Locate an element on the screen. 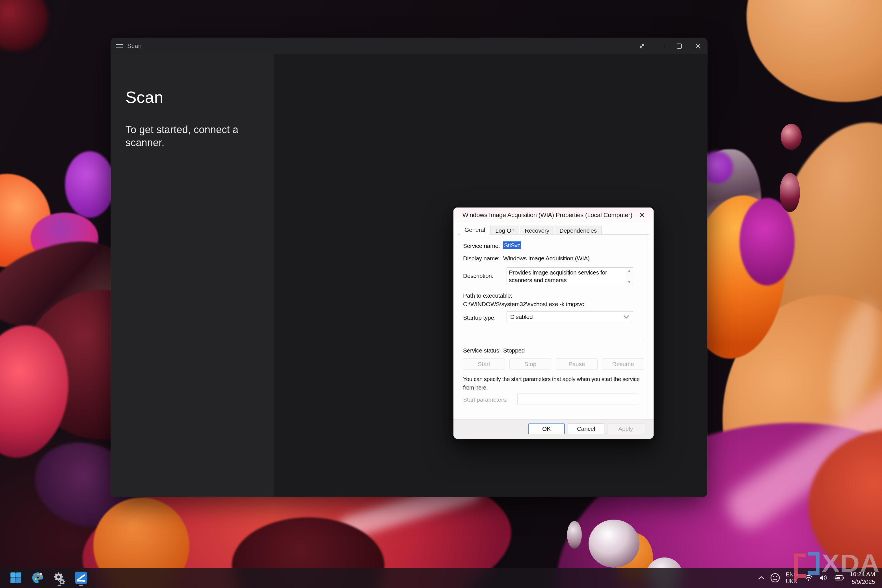 The image size is (882, 588). dialog-tabstrip: General Log On Recovery Dependencies is located at coordinates (531, 230).